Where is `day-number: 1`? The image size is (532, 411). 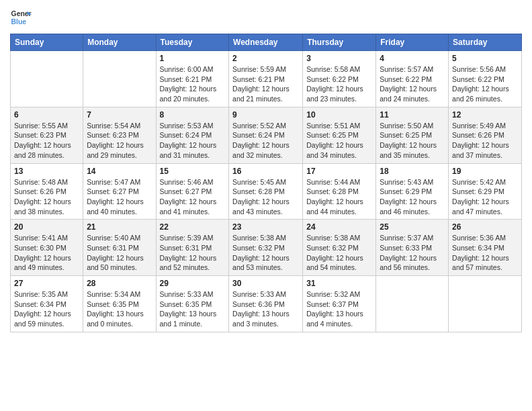 day-number: 1 is located at coordinates (193, 58).